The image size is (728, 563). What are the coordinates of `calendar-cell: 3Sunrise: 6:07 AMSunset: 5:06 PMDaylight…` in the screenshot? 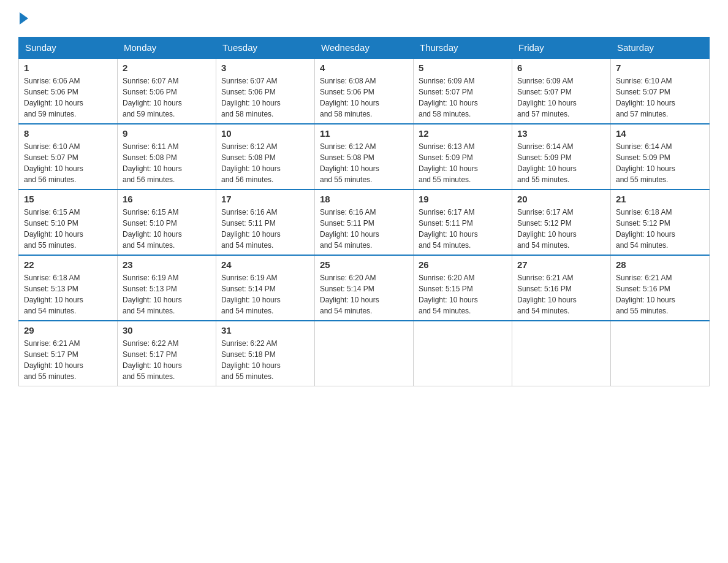 It's located at (266, 91).